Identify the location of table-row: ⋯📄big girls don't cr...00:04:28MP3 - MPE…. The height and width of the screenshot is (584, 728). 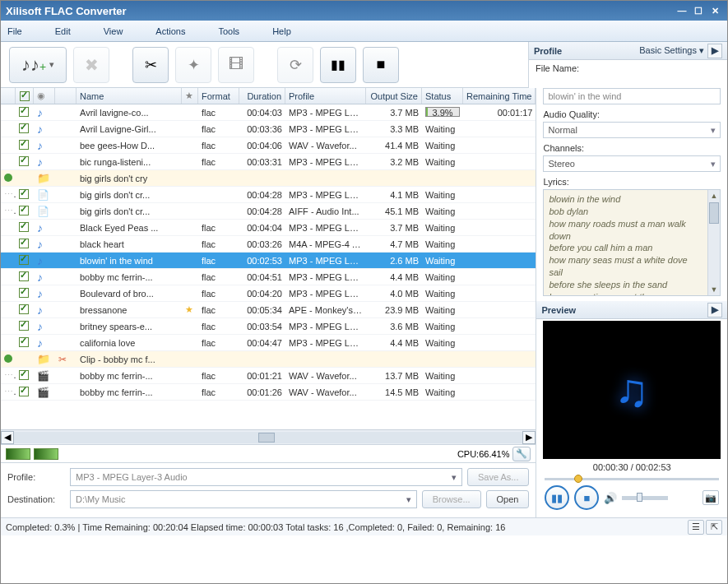
(268, 195).